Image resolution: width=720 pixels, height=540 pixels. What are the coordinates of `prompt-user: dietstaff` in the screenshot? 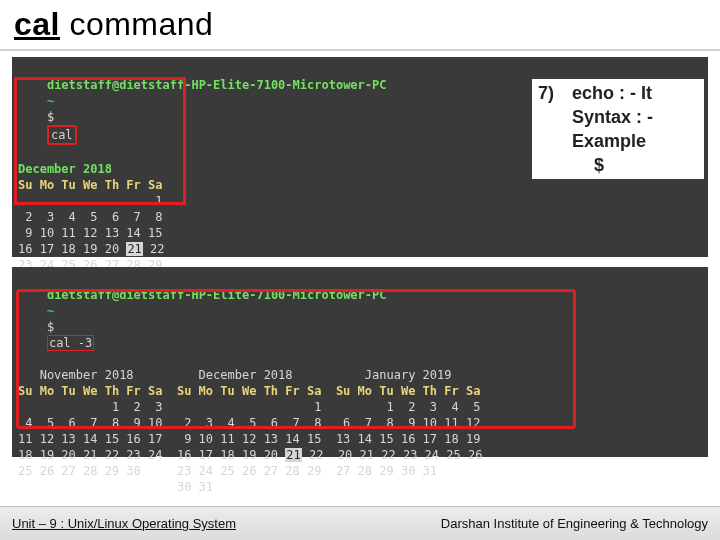 It's located at (80, 85).